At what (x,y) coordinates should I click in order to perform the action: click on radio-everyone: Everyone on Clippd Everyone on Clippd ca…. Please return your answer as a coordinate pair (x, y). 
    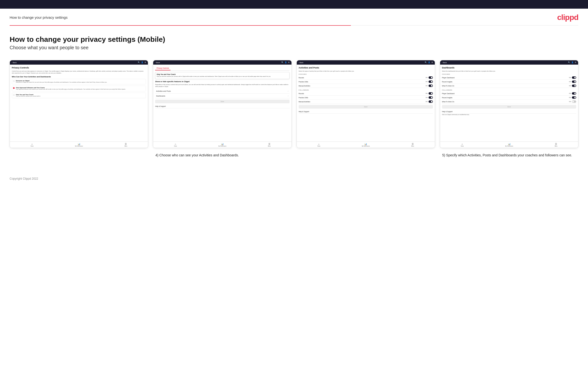
    Looking at the image, I should click on (79, 82).